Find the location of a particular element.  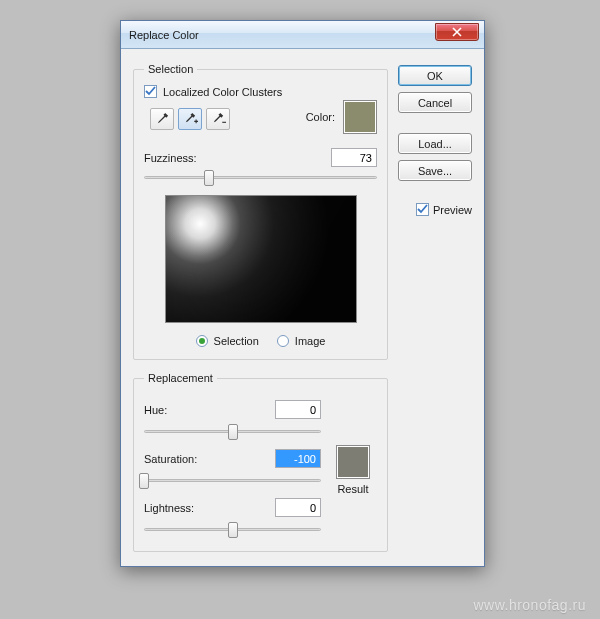

close-button is located at coordinates (457, 32).